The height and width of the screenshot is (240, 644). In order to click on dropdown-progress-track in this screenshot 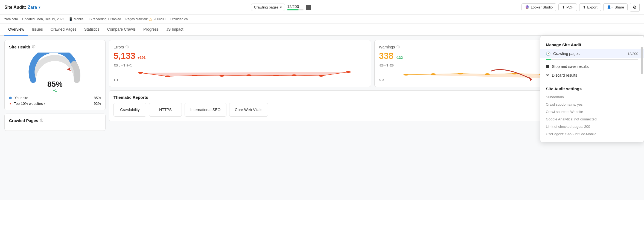, I will do `click(592, 60)`.